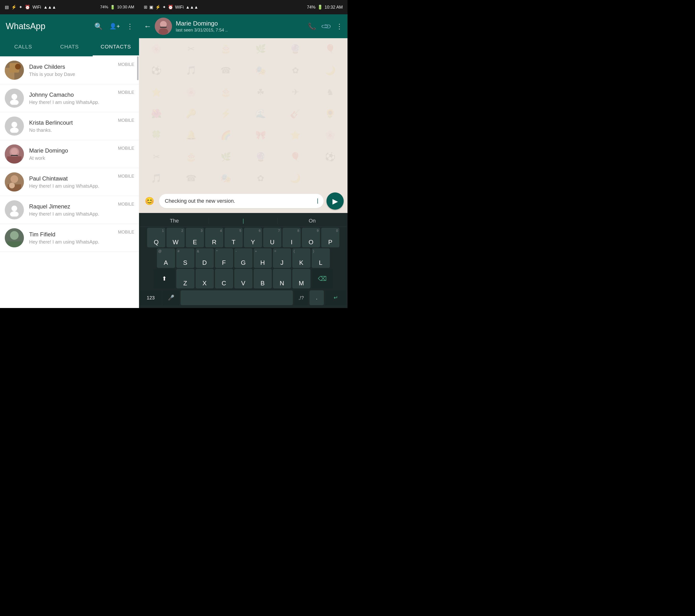 The image size is (695, 616). Describe the element at coordinates (156, 238) in the screenshot. I see `key-q: 1Q` at that location.